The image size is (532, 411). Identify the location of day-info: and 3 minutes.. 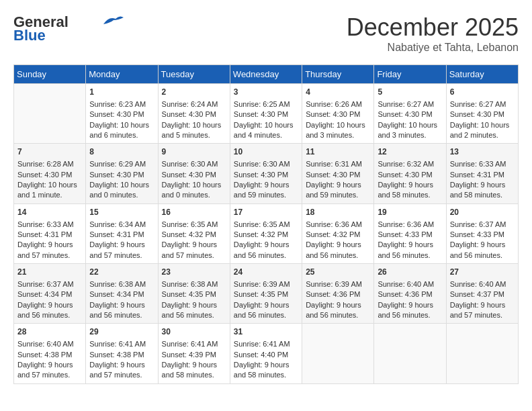
(410, 136).